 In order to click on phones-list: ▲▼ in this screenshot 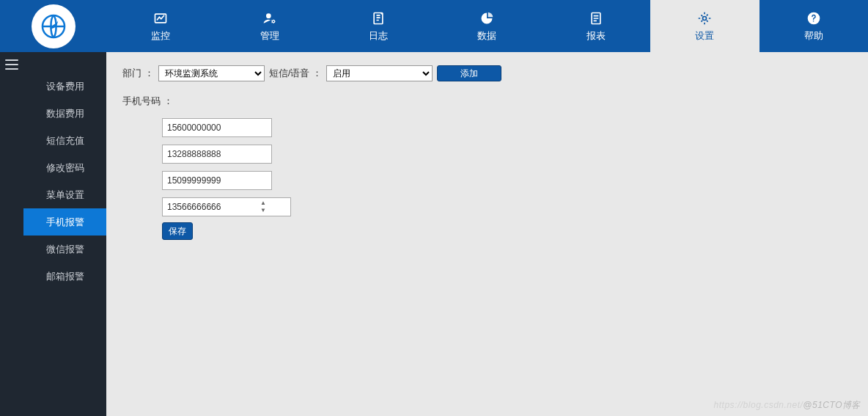, I will do `click(217, 167)`.